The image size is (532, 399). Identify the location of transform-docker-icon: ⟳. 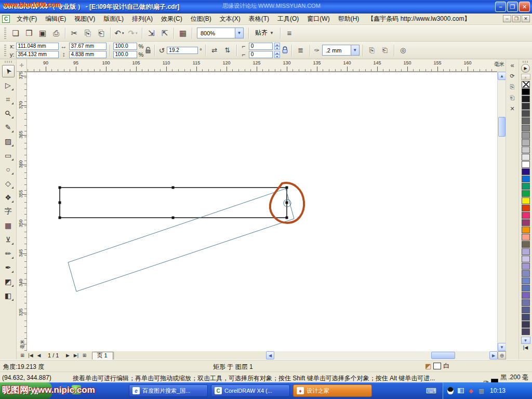
(512, 76).